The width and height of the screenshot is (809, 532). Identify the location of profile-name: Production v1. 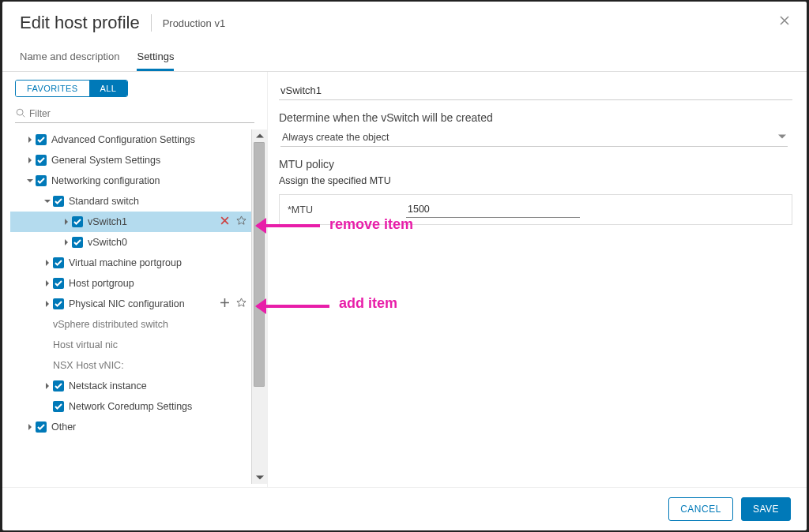
(194, 24).